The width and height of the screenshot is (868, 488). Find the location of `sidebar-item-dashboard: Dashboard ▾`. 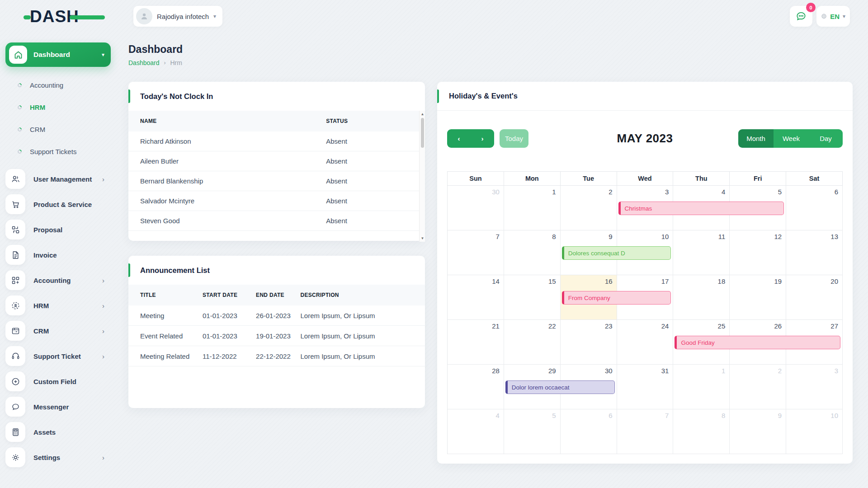

sidebar-item-dashboard: Dashboard ▾ is located at coordinates (58, 55).